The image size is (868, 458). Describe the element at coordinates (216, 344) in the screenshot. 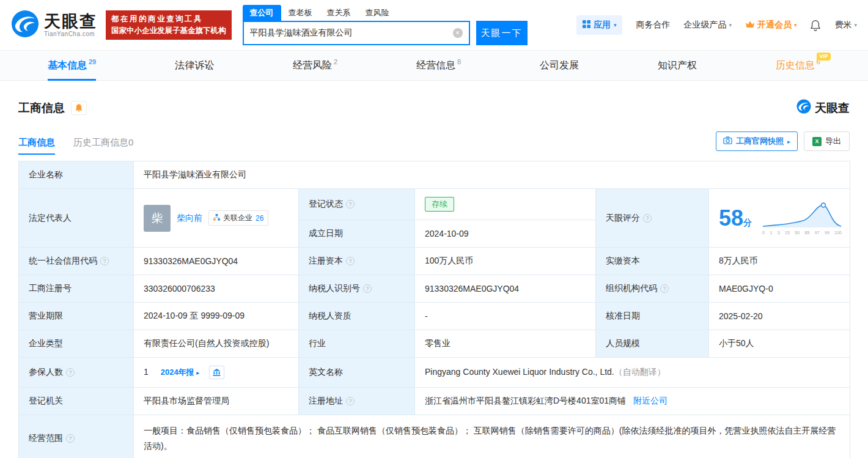

I see `company-type-value: 有限责任公司(自然人投资或控股)` at that location.